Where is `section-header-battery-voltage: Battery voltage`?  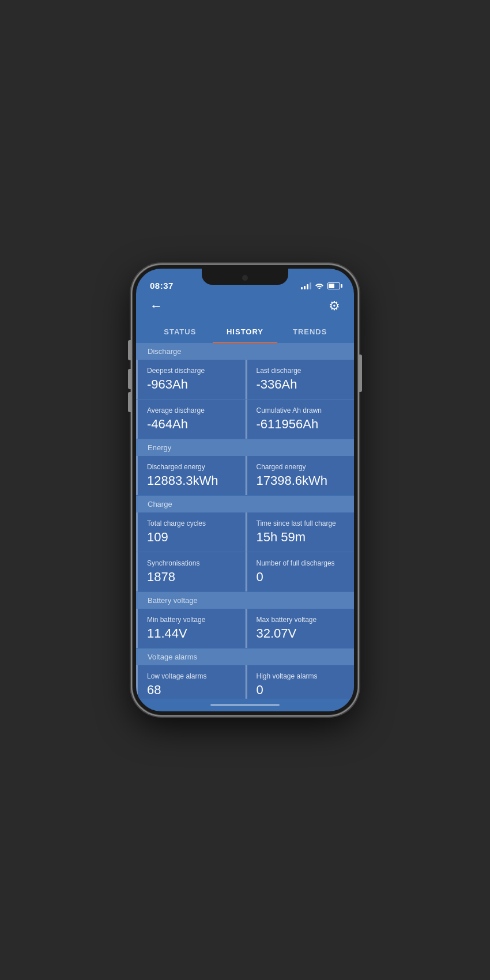
section-header-battery-voltage: Battery voltage is located at coordinates (245, 601).